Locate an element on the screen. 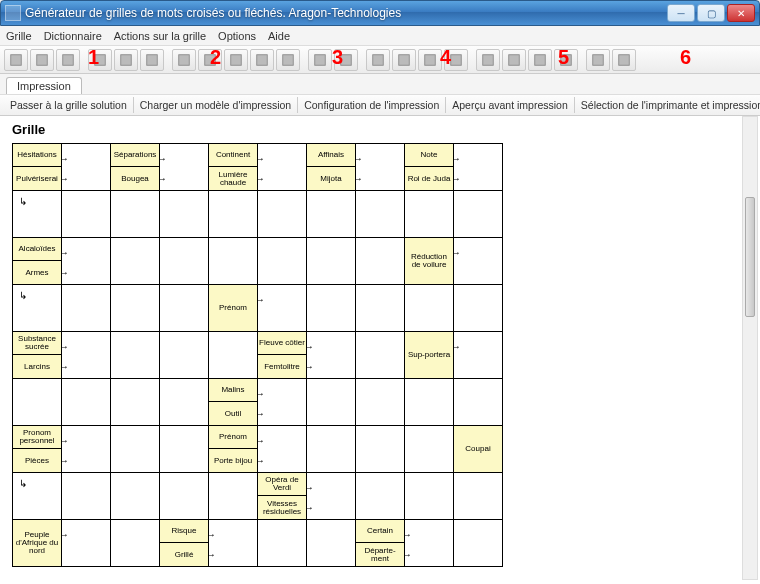 Image resolution: width=760 pixels, height=584 pixels. import-icon is located at coordinates (288, 60).